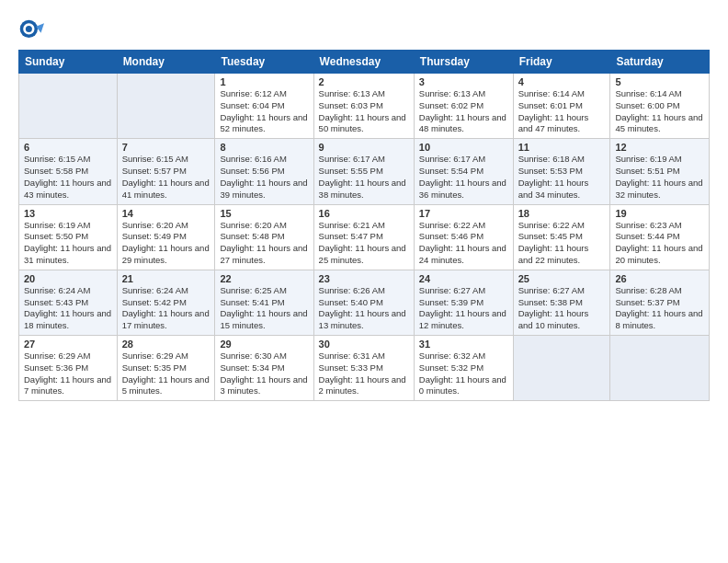 The image size is (728, 563). Describe the element at coordinates (364, 368) in the screenshot. I see `day-cell-30: 30Sunrise: 6:31 AMSunset: 5:33 PMDayligh…` at that location.